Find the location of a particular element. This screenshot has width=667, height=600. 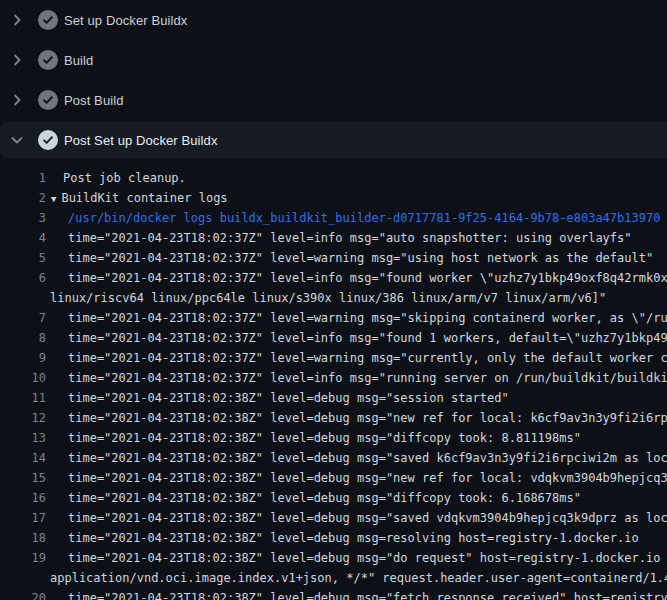

step-header: Build is located at coordinates (334, 60).